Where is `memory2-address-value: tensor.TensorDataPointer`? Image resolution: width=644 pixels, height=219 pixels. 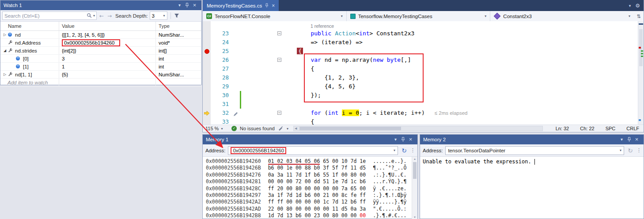
memory2-address-value: tensor.TensorDataPointer is located at coordinates (477, 151).